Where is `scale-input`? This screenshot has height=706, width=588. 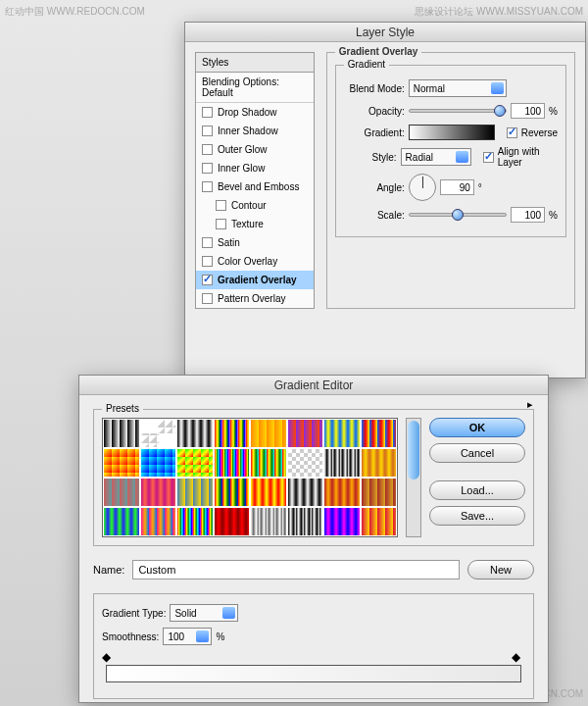
scale-input is located at coordinates (527, 215).